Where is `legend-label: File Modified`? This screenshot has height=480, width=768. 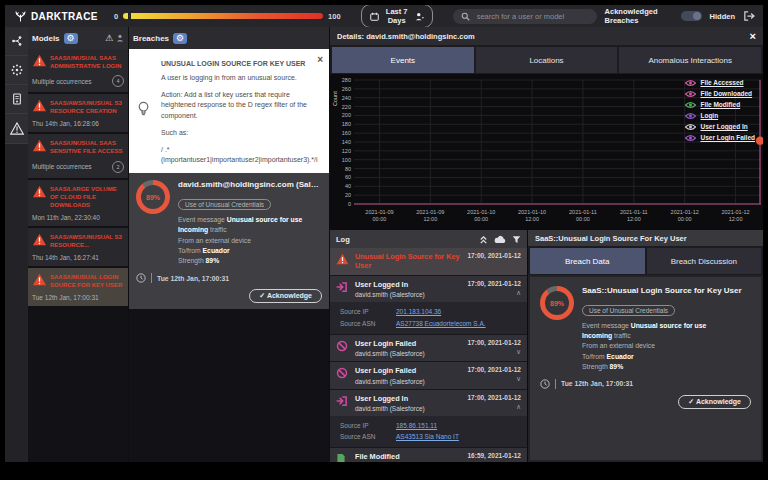
legend-label: File Modified is located at coordinates (720, 104).